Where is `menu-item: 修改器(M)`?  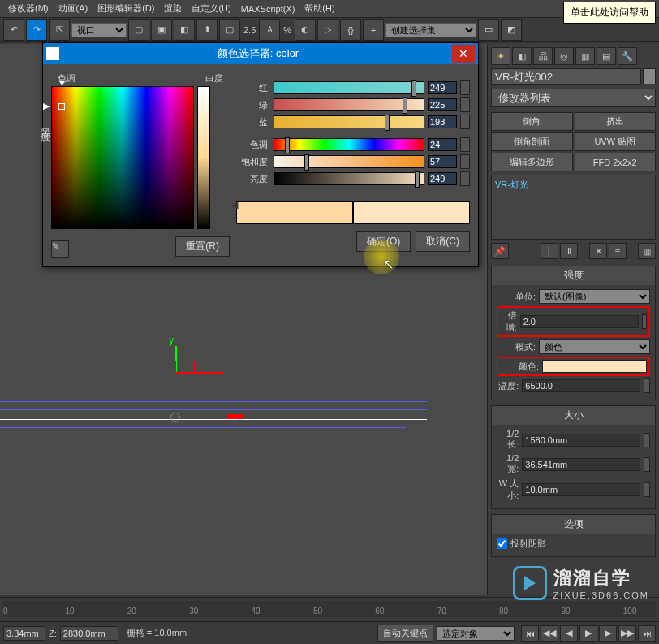
menu-item: 修改器(M) is located at coordinates (28, 8).